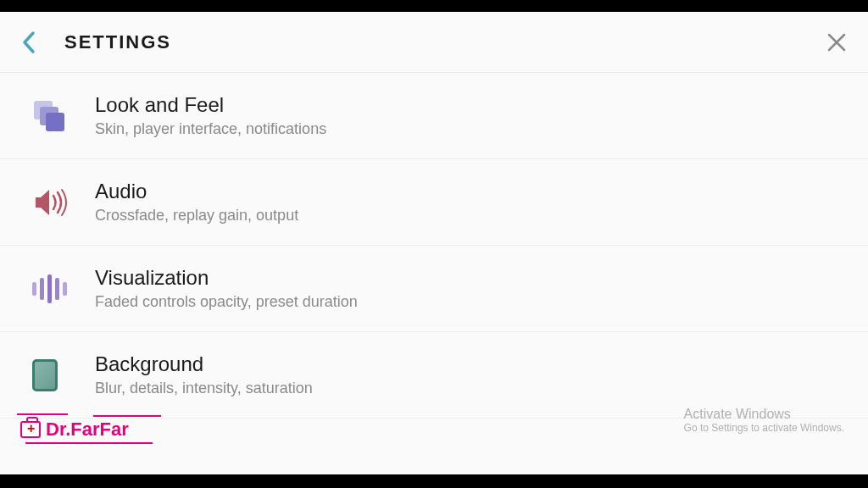 The width and height of the screenshot is (868, 488). I want to click on item-subtitle: Faded controls opacity, preset duration, so click(470, 302).